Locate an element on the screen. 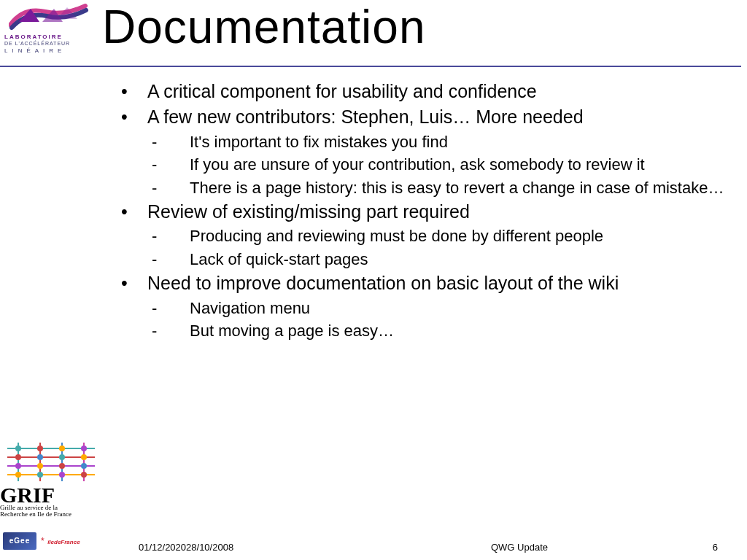 This screenshot has width=747, height=560. footer-page: 6 is located at coordinates (715, 547).